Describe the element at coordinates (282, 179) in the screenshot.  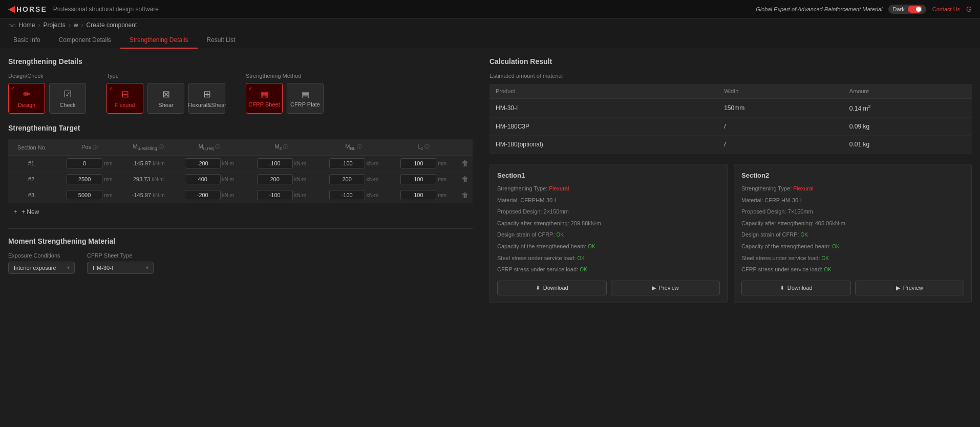
I see `row2-ms-cell: kN·m` at that location.